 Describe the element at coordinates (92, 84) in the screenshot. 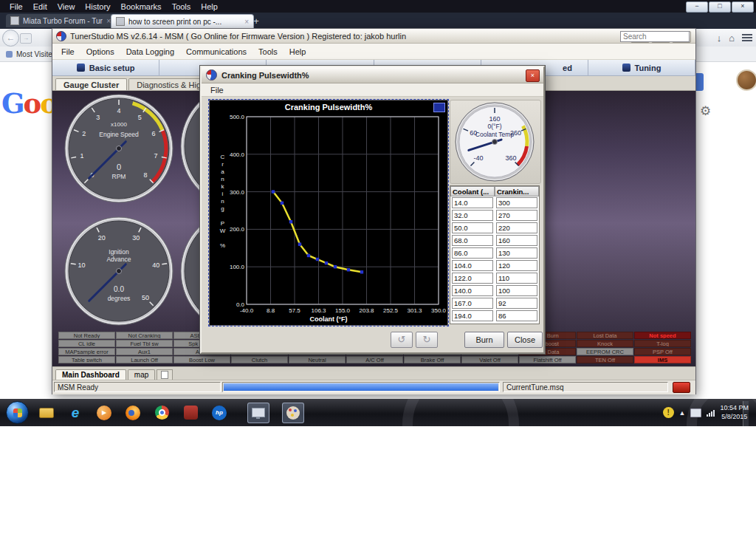

I see `tab-gauge-cluster: Gauge Cluster` at that location.